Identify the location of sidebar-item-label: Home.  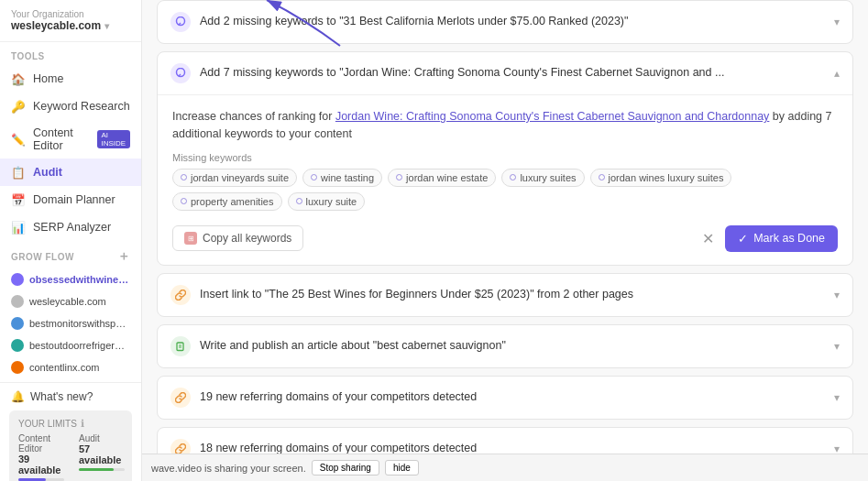
(48, 79).